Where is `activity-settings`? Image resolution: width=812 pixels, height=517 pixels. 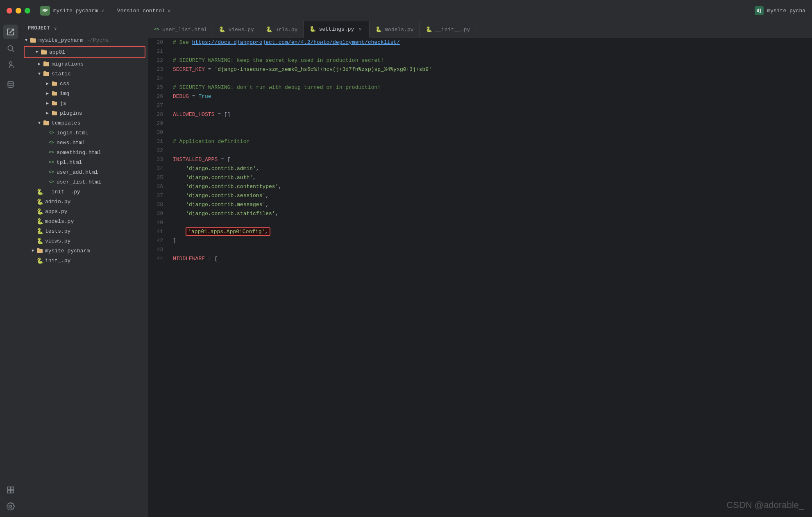
activity-settings is located at coordinates (11, 506).